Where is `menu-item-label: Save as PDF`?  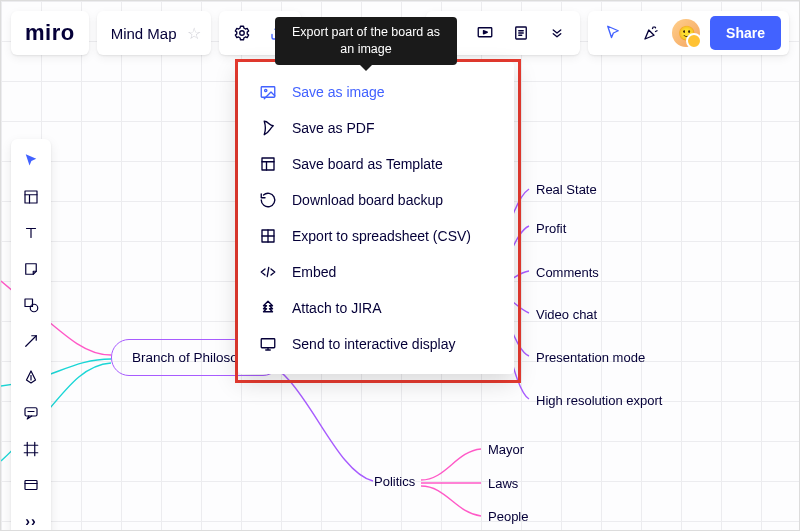 menu-item-label: Save as PDF is located at coordinates (333, 128).